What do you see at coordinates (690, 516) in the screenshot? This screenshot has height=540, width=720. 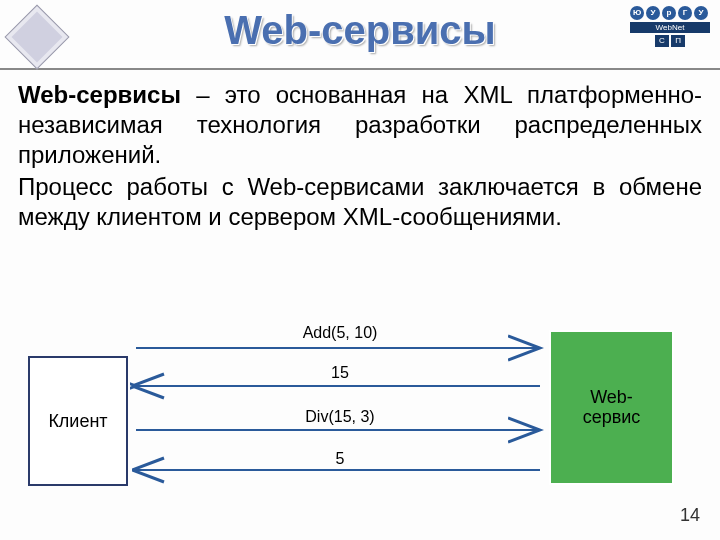 I see `page-number: 14` at bounding box center [690, 516].